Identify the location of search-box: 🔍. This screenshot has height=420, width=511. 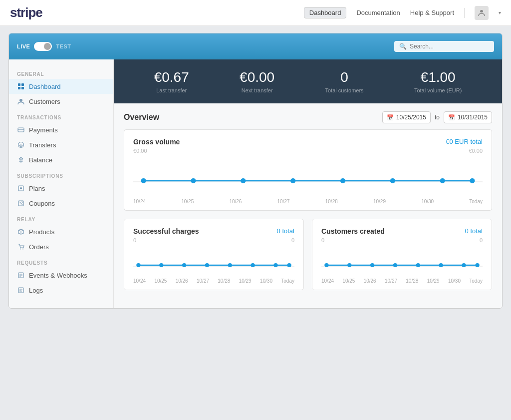
(444, 46).